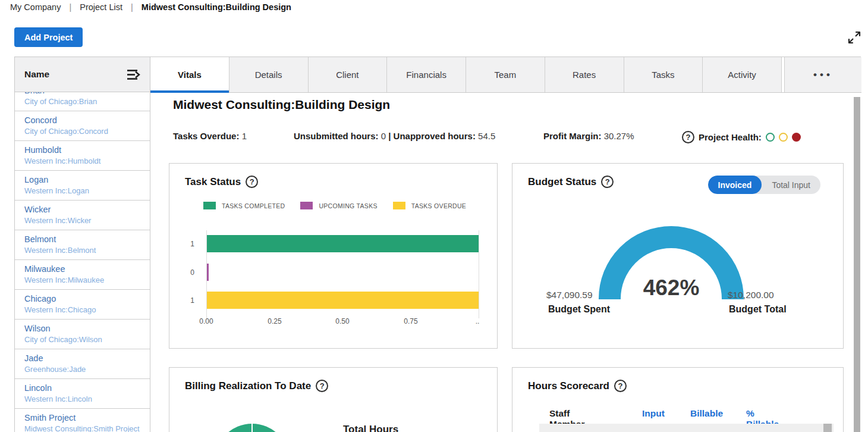  Describe the element at coordinates (765, 184) in the screenshot. I see `budget-mode-toggle: Invoiced Total Input` at that location.